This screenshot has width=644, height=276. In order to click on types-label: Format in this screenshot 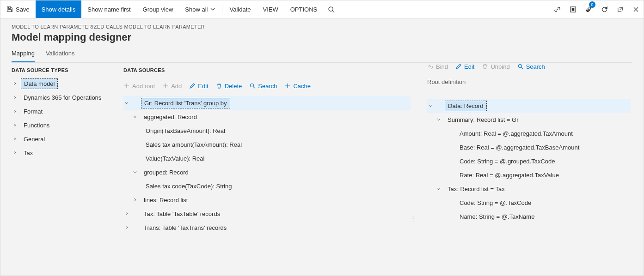, I will do `click(33, 112)`.